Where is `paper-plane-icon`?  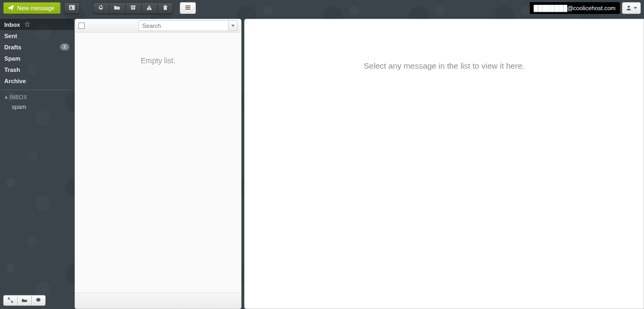 paper-plane-icon is located at coordinates (11, 9).